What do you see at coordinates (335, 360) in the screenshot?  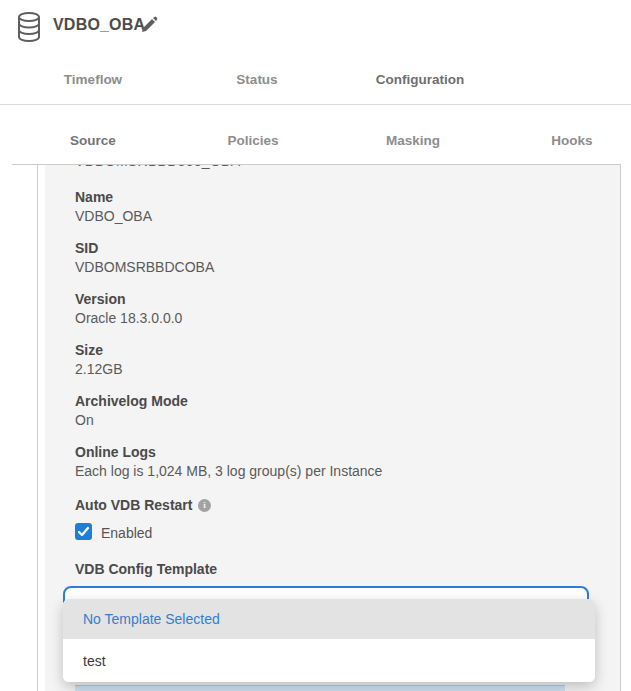 I see `field-size: Size 2.12GB` at bounding box center [335, 360].